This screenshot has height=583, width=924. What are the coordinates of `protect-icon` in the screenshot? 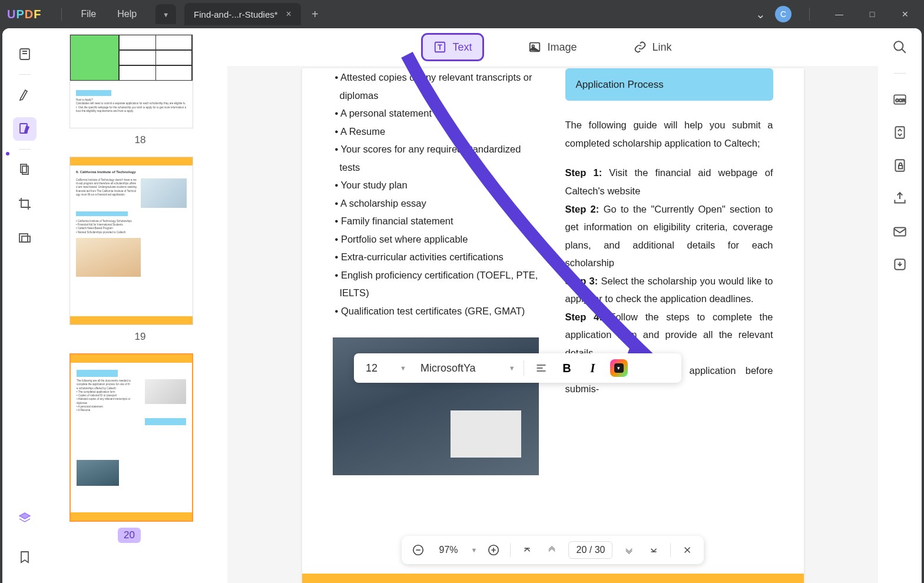 It's located at (900, 165).